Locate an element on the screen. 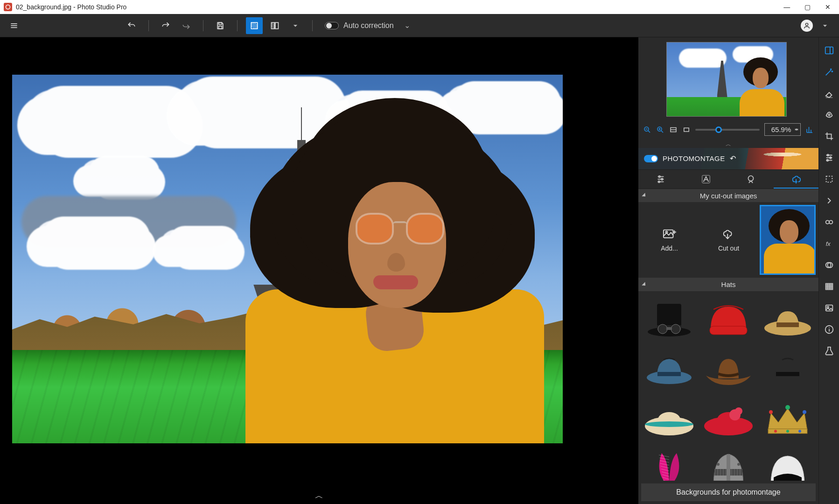 The width and height of the screenshot is (839, 504). tab-text-icon is located at coordinates (706, 179).